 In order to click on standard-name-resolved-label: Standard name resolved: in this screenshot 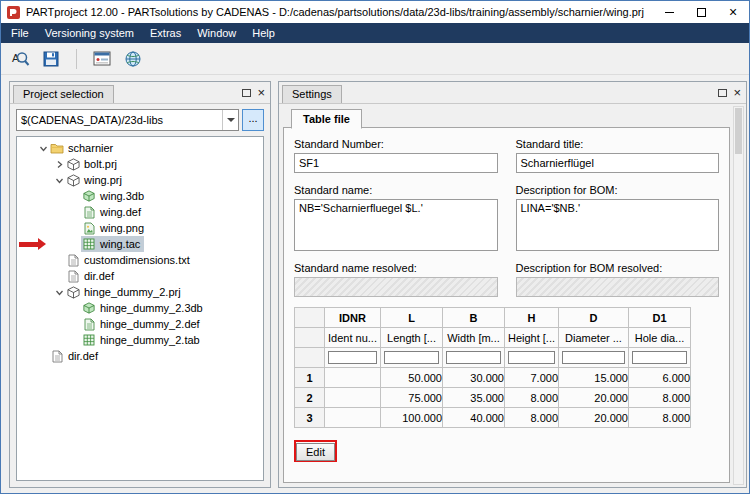, I will do `click(396, 268)`.